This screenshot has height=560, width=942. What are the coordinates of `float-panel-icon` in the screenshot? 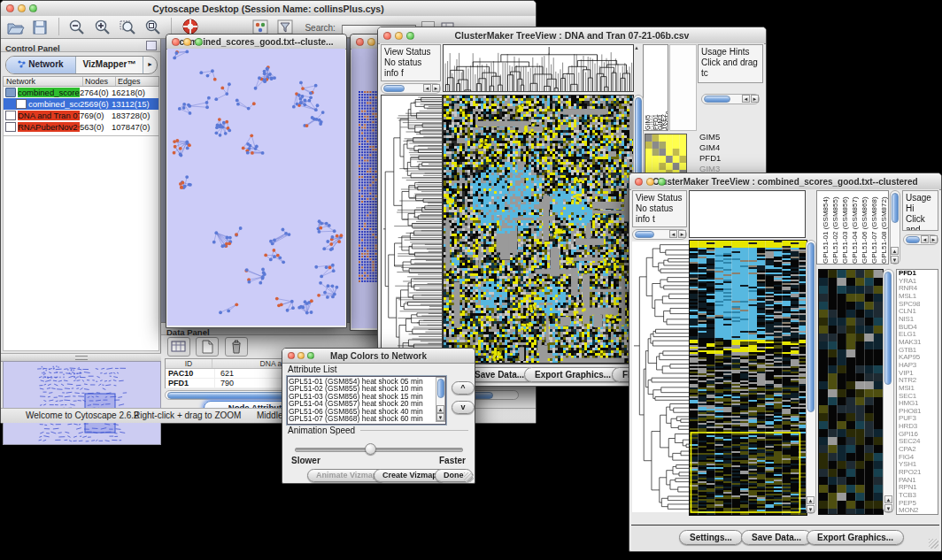 It's located at (151, 46).